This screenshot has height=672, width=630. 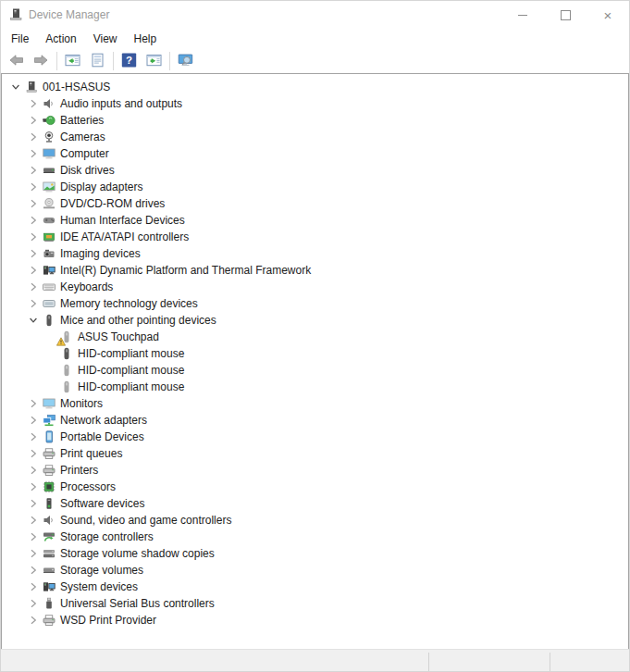 What do you see at coordinates (154, 61) in the screenshot?
I see `show-action-pane-button` at bounding box center [154, 61].